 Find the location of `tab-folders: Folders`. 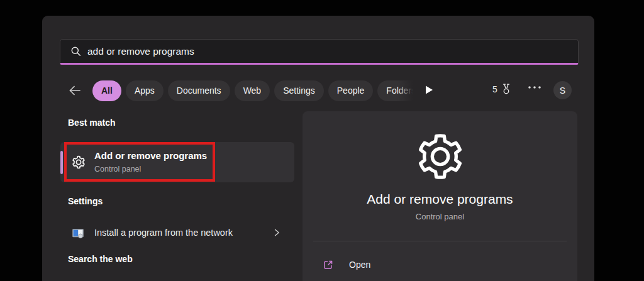

tab-folders: Folders is located at coordinates (396, 91).